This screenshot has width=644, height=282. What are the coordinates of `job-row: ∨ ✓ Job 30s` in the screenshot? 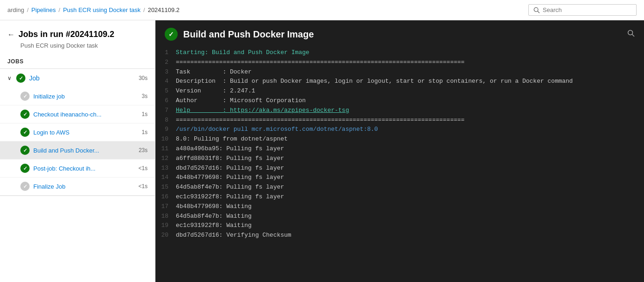 It's located at (78, 78).